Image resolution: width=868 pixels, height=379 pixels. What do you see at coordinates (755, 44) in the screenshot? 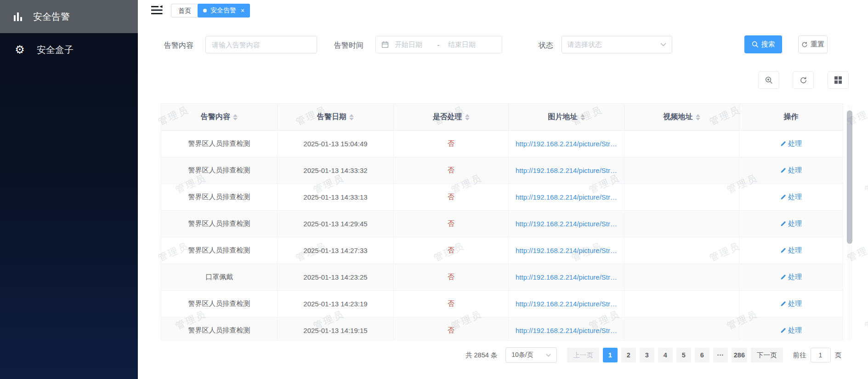
I see `search-icon` at bounding box center [755, 44].